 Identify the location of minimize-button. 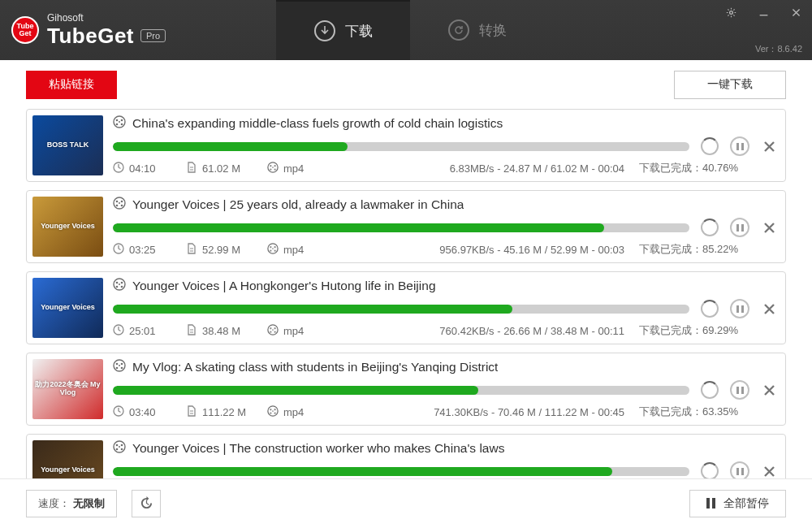
(763, 12).